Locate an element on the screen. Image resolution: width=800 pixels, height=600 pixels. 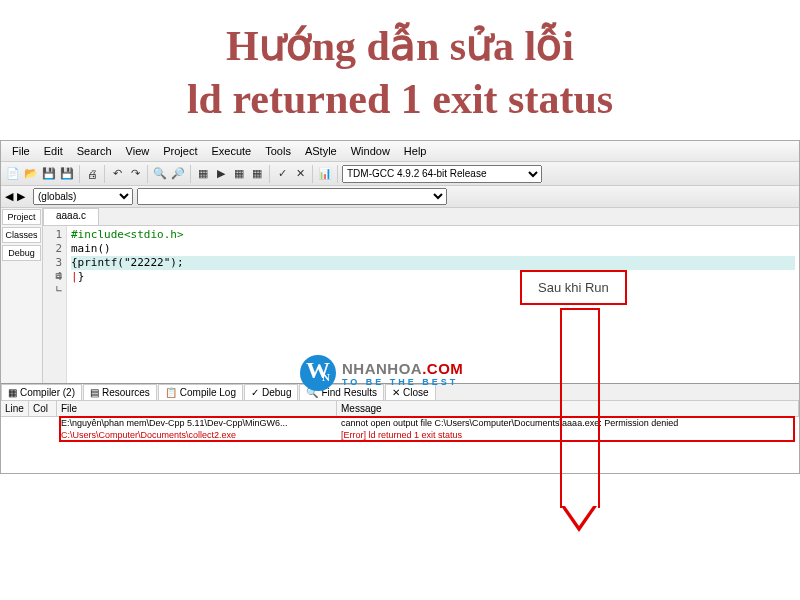
col-line: Line is located at coordinates (15, 408).